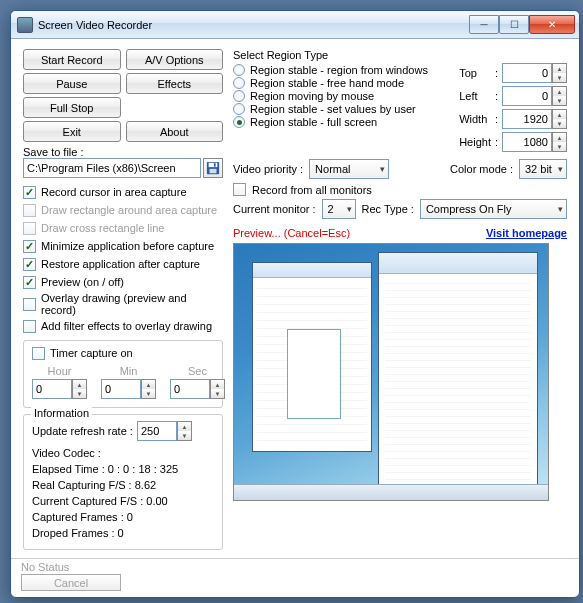 The width and height of the screenshot is (583, 603). What do you see at coordinates (339, 209) in the screenshot?
I see `monitor-select: 2` at bounding box center [339, 209].